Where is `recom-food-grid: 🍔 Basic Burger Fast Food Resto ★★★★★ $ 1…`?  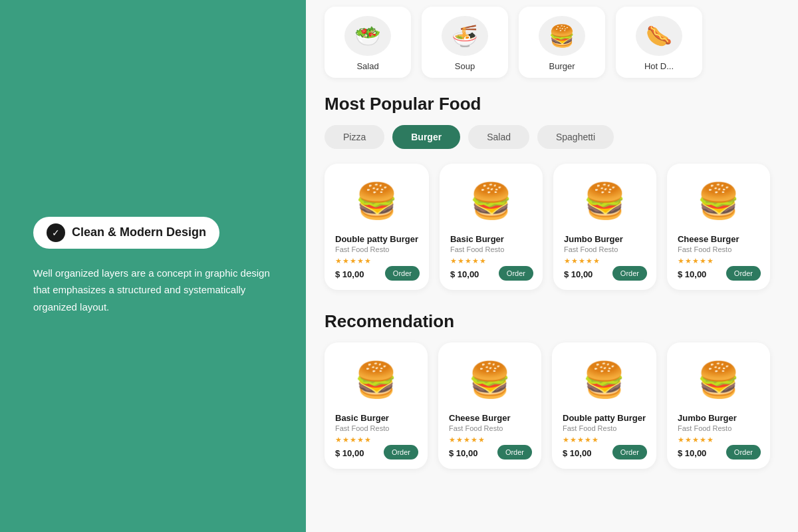
recom-food-grid: 🍔 Basic Burger Fast Food Resto ★★★★★ $ 1… is located at coordinates (553, 406).